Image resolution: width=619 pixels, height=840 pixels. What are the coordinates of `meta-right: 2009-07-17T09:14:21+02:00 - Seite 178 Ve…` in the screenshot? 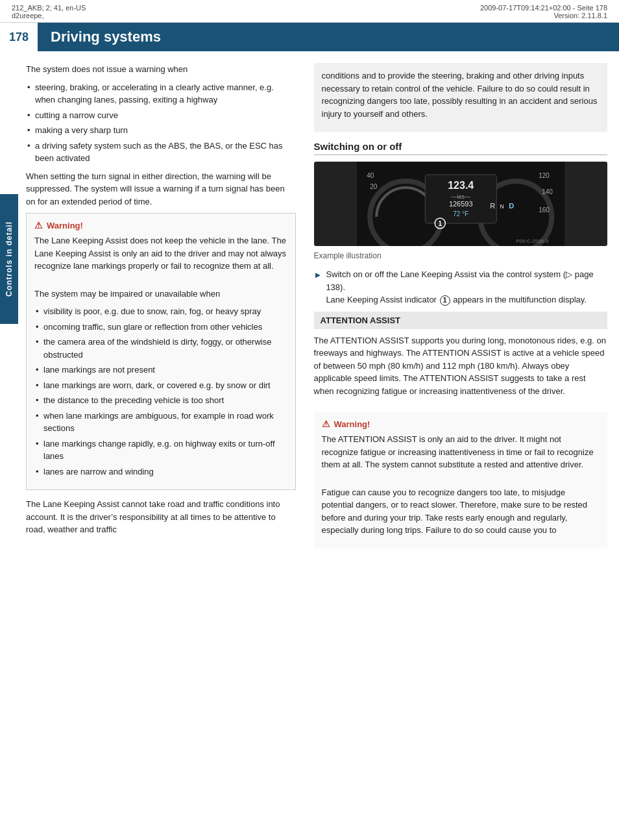 It's located at (544, 12).